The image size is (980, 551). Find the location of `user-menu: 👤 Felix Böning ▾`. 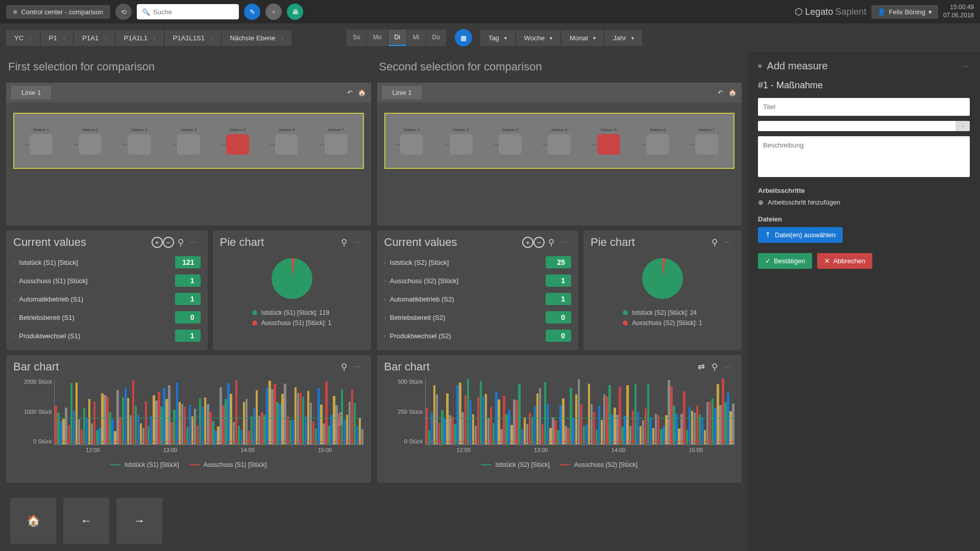

user-menu: 👤 Felix Böning ▾ is located at coordinates (904, 12).